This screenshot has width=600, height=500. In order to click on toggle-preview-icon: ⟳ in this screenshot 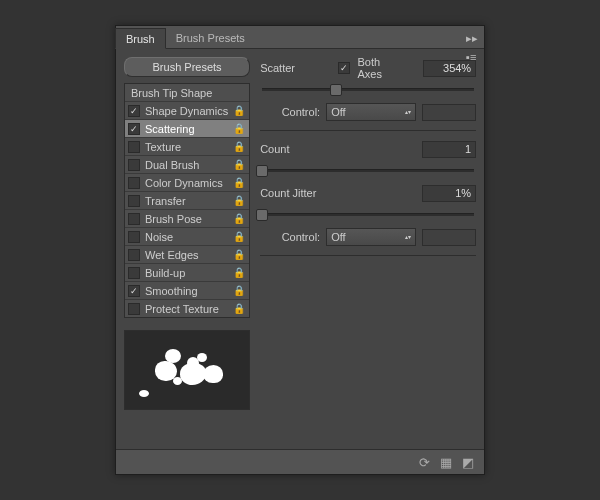, I will do `click(424, 462)`.